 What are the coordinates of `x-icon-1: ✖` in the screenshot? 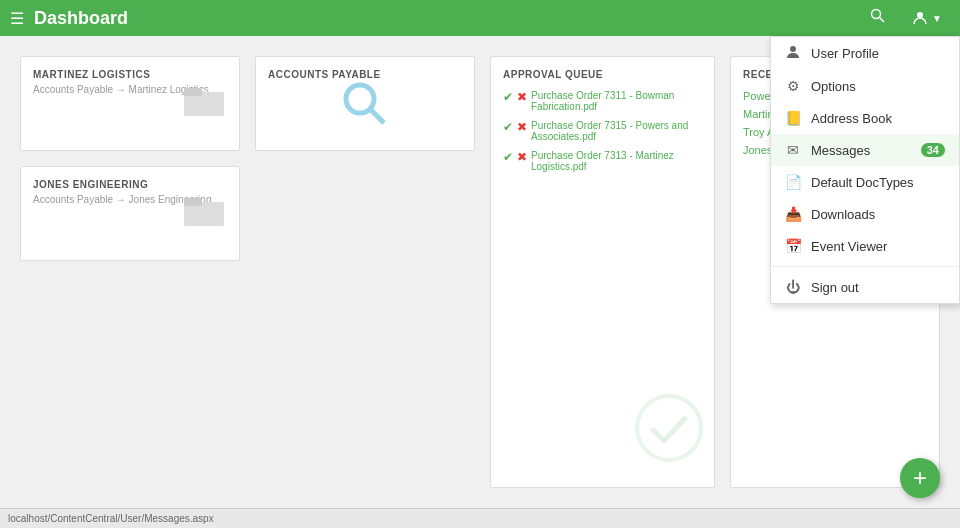 It's located at (522, 97).